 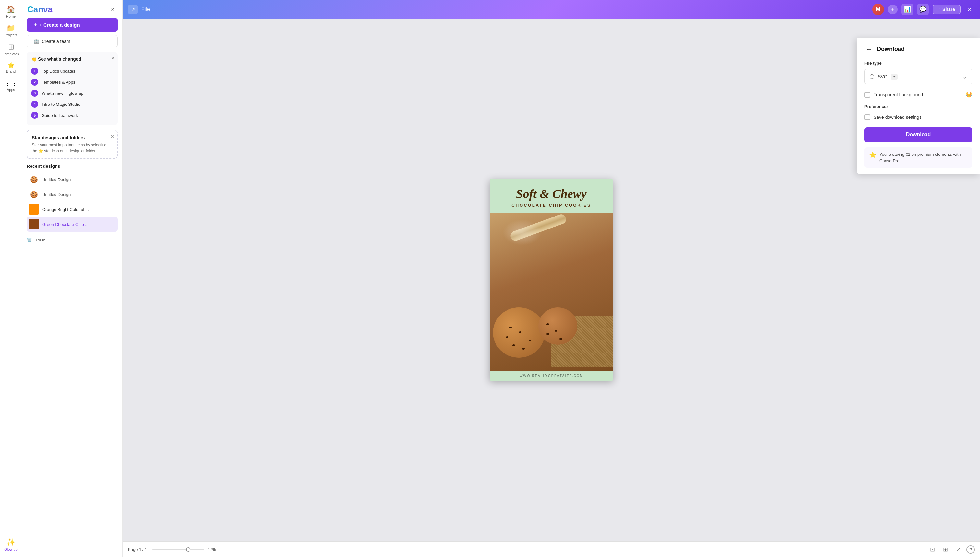 I want to click on transparent-bg-checkbox, so click(x=867, y=95).